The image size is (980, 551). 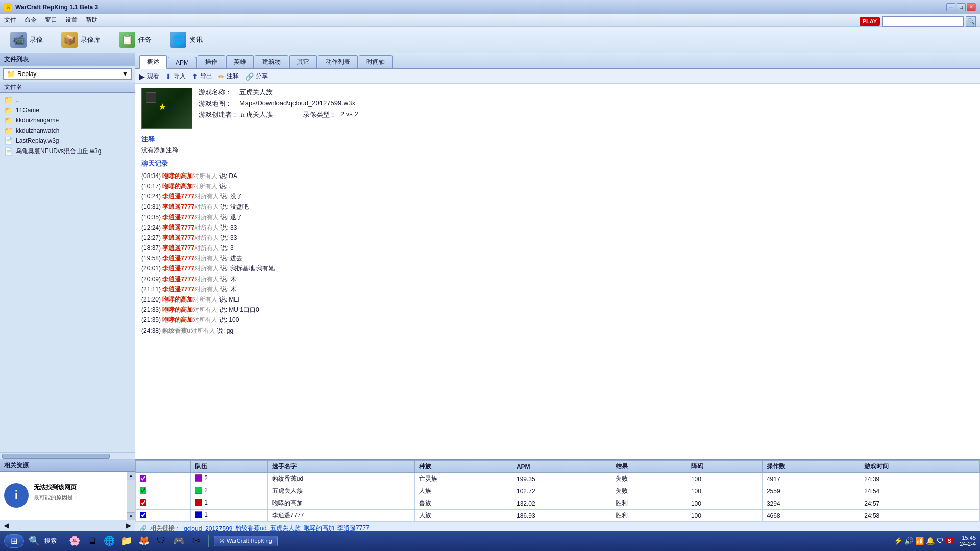 What do you see at coordinates (920, 541) in the screenshot?
I see `tray-icon-wifi: 📶` at bounding box center [920, 541].